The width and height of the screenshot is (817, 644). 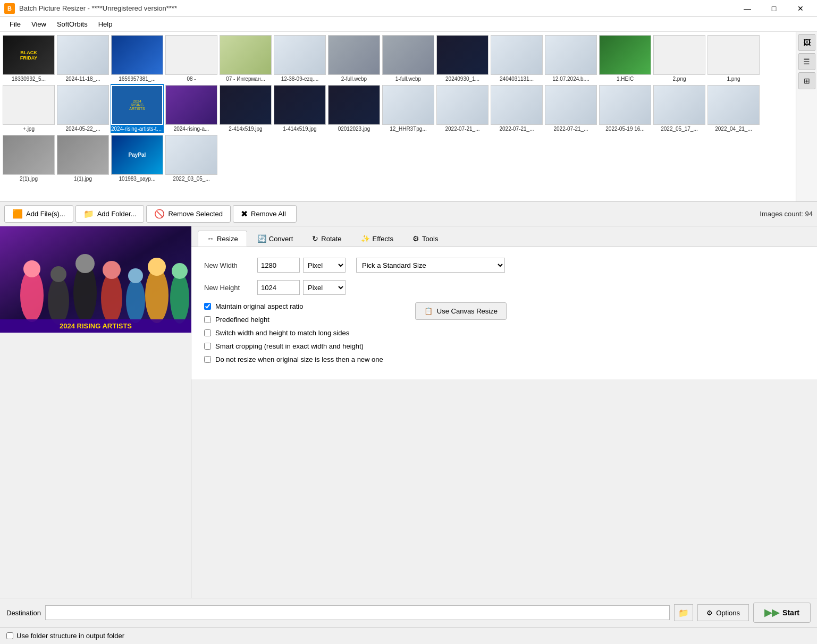 What do you see at coordinates (207, 359) in the screenshot?
I see `no-resize-checkbox` at bounding box center [207, 359].